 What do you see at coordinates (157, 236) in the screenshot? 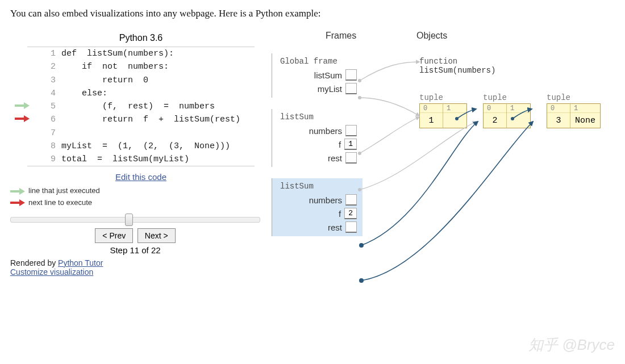
I see `next-button: Next >` at bounding box center [157, 236].